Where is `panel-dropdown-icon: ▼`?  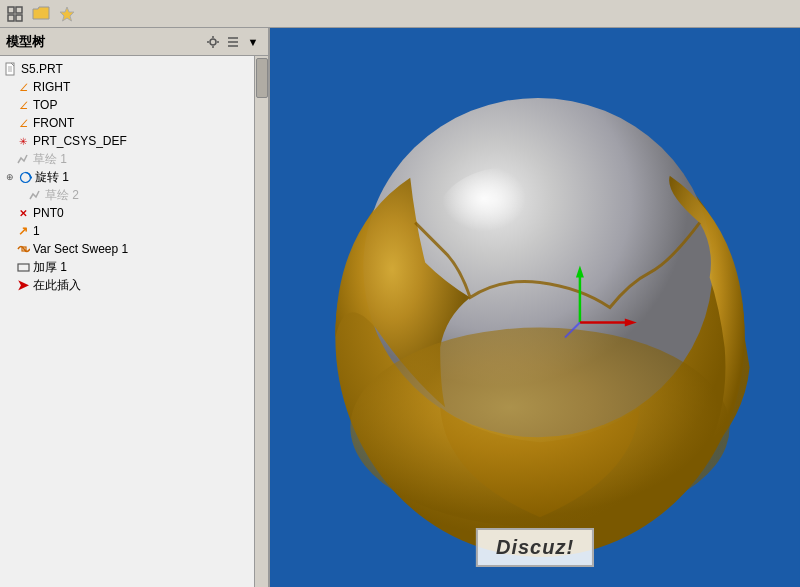 panel-dropdown-icon: ▼ is located at coordinates (253, 42).